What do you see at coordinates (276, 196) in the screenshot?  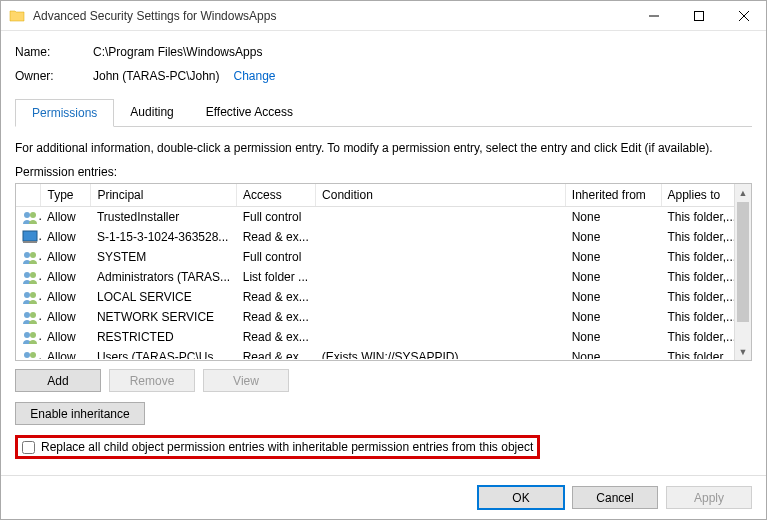 I see `col-access-header: Access` at bounding box center [276, 196].